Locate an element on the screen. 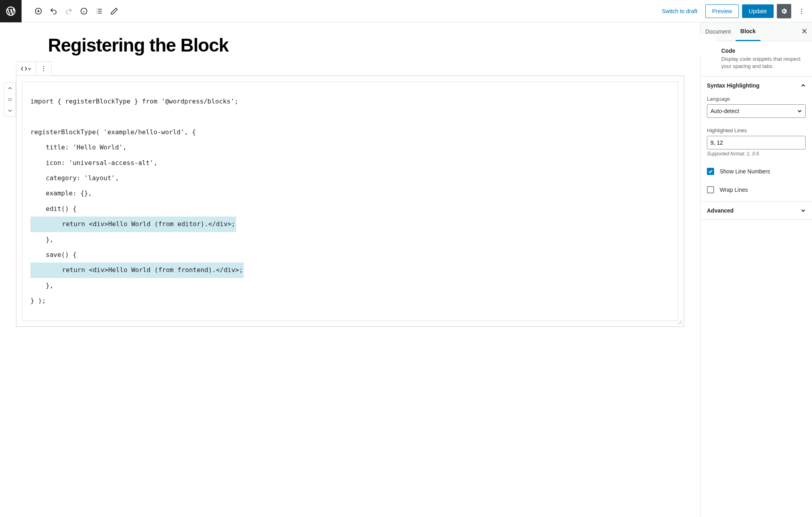  move-up-button is located at coordinates (10, 88).